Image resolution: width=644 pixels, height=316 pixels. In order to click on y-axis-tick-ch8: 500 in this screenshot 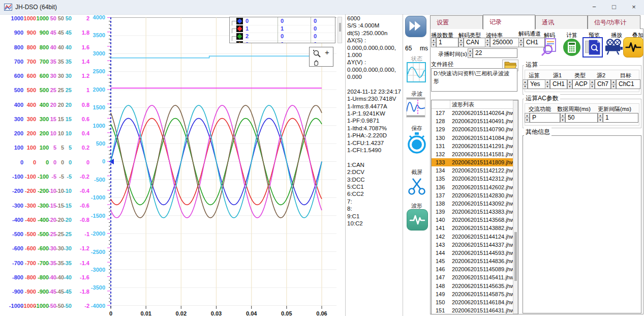, I will do `click(101, 143)`.